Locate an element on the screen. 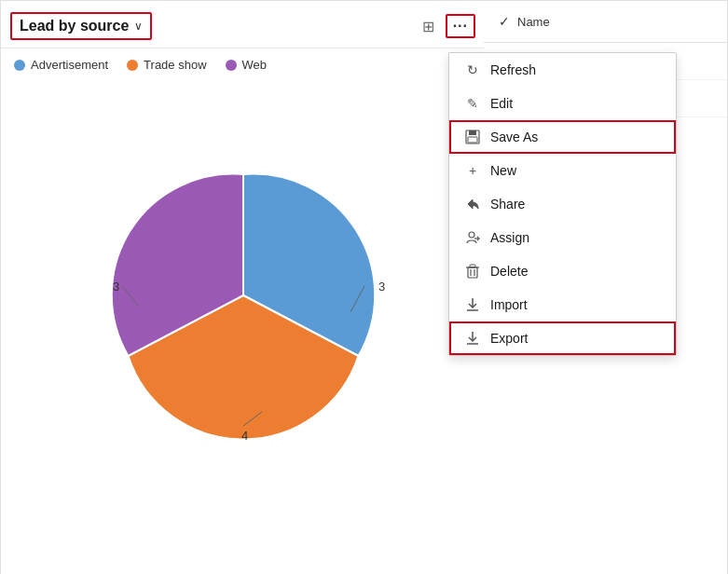  share-icon is located at coordinates (473, 204).